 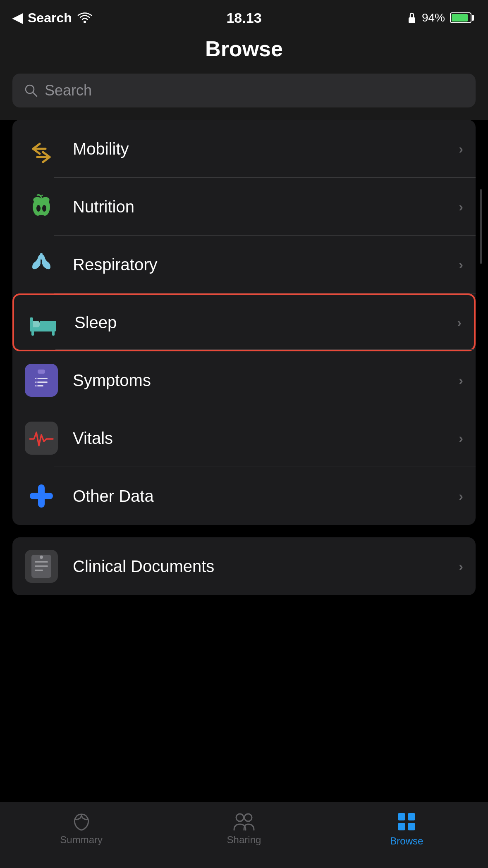 I want to click on summary-icon, so click(x=81, y=822).